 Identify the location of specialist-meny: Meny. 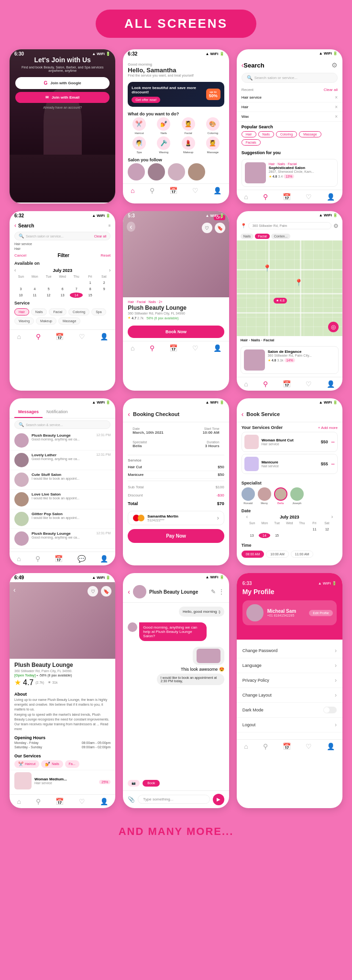
(264, 496).